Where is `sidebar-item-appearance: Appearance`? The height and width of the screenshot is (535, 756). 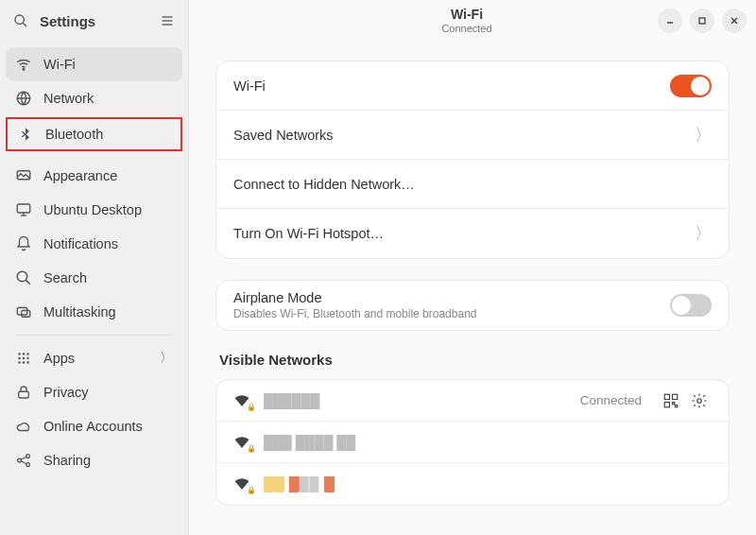 sidebar-item-appearance: Appearance is located at coordinates (94, 176).